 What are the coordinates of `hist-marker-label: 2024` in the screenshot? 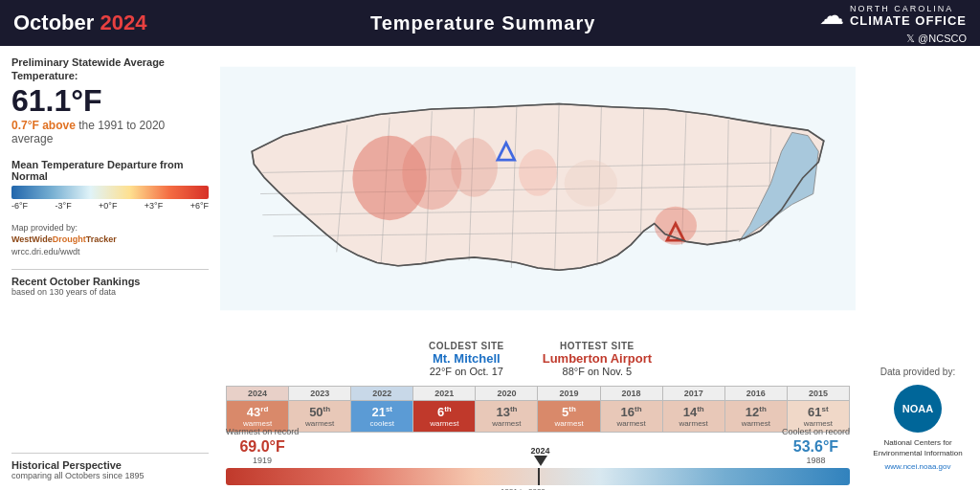 It's located at (541, 451).